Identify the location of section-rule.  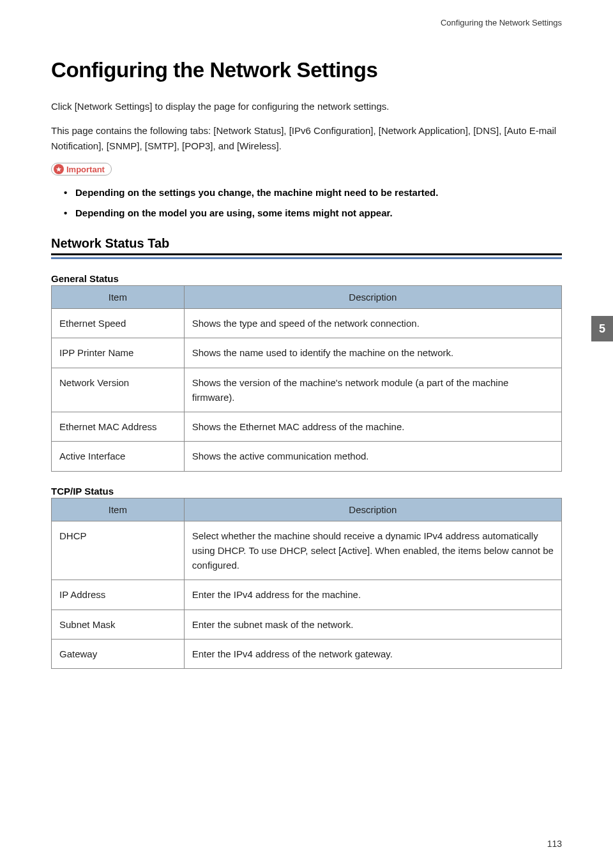
(306, 258).